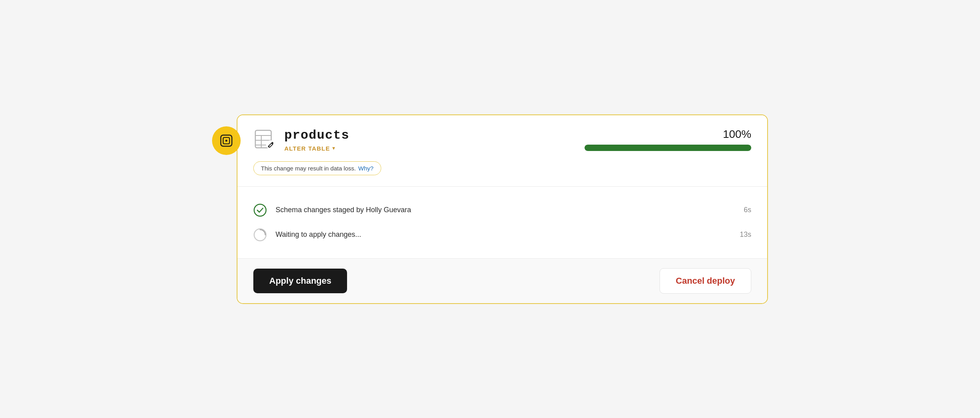 Image resolution: width=980 pixels, height=418 pixels. What do you see at coordinates (308, 168) in the screenshot?
I see `warning-text: This change may result in data loss.` at bounding box center [308, 168].